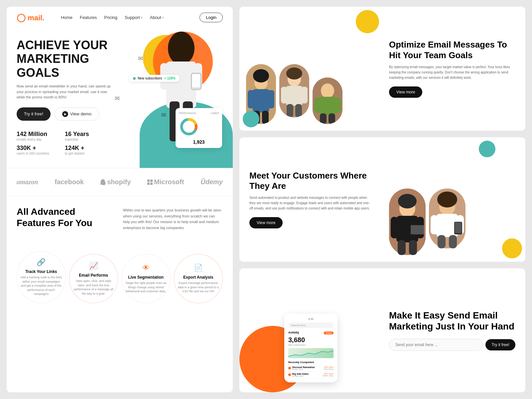 The height and width of the screenshot is (399, 532). What do you see at coordinates (60, 143) in the screenshot?
I see `hero-stats: 142 Million emails every day 16 Years ex…` at bounding box center [60, 143].